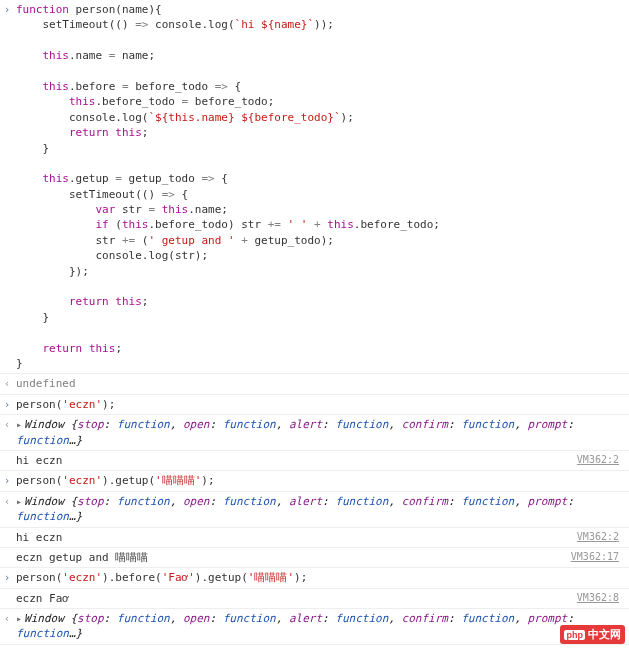 The height and width of the screenshot is (648, 629). Describe the element at coordinates (598, 557) in the screenshot. I see `source-link: VM362:17` at that location.